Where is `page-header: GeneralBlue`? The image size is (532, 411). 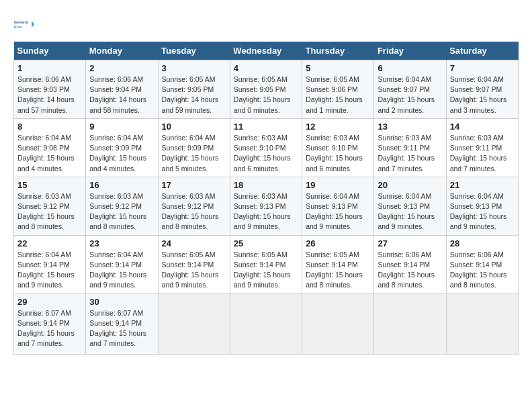 page-header: GeneralBlue is located at coordinates (266, 24).